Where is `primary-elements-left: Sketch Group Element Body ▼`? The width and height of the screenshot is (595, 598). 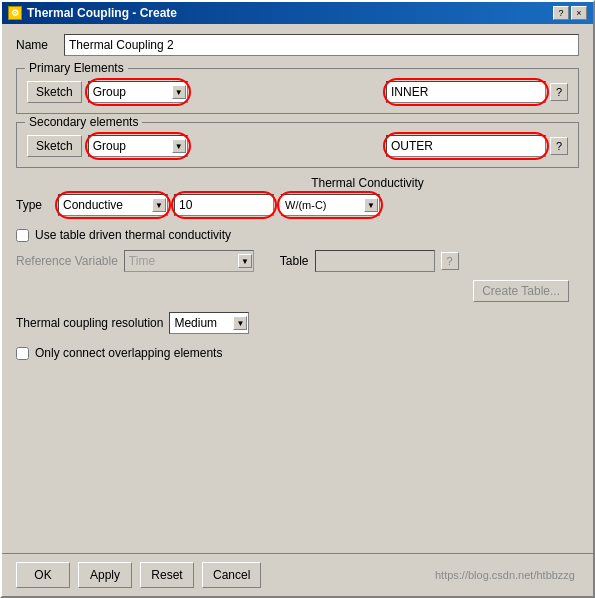
primary-elements-left: Sketch Group Element Body ▼ is located at coordinates (108, 92).